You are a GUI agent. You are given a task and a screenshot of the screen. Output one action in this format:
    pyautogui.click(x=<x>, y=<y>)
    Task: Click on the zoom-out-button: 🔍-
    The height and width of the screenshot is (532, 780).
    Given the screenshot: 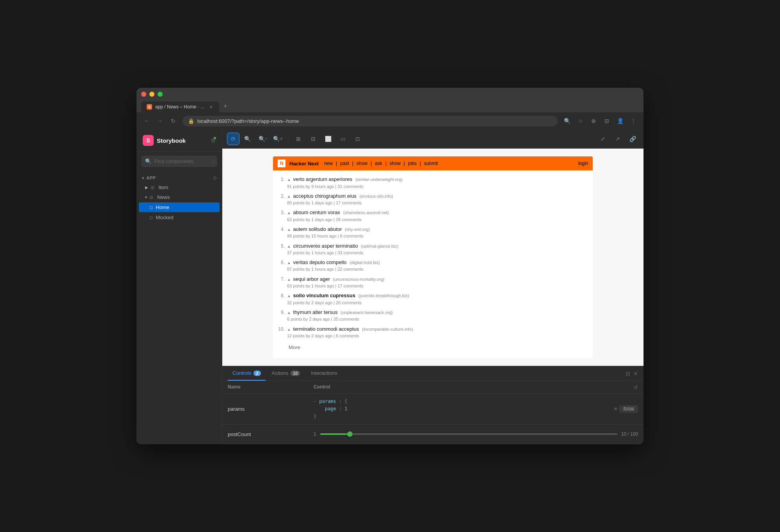 What is the action you would take?
    pyautogui.click(x=248, y=139)
    